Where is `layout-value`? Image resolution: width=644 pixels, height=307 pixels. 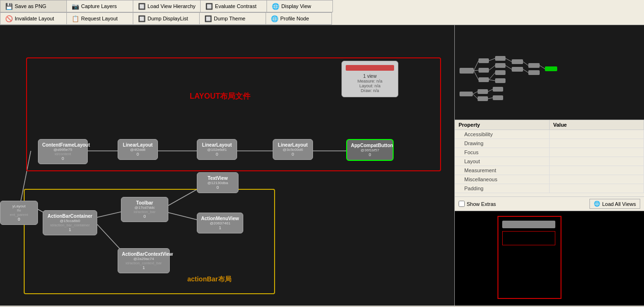
layout-value is located at coordinates (597, 161).